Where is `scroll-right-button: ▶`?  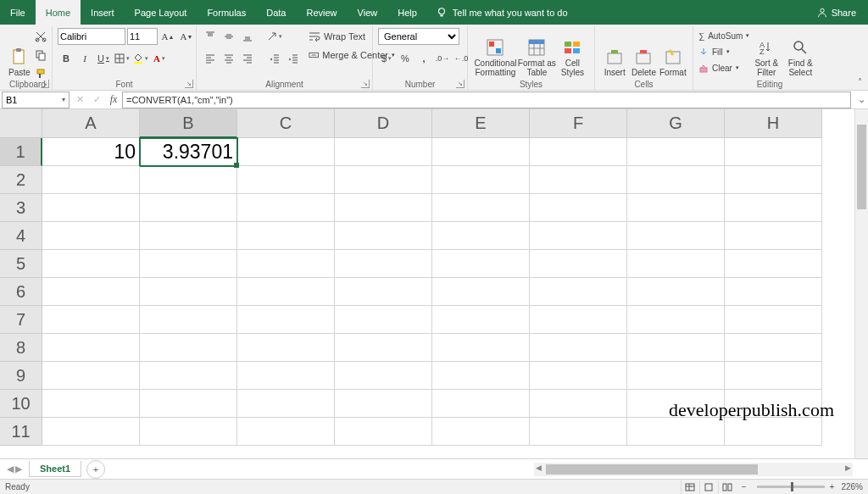 scroll-right-button: ▶ is located at coordinates (848, 468).